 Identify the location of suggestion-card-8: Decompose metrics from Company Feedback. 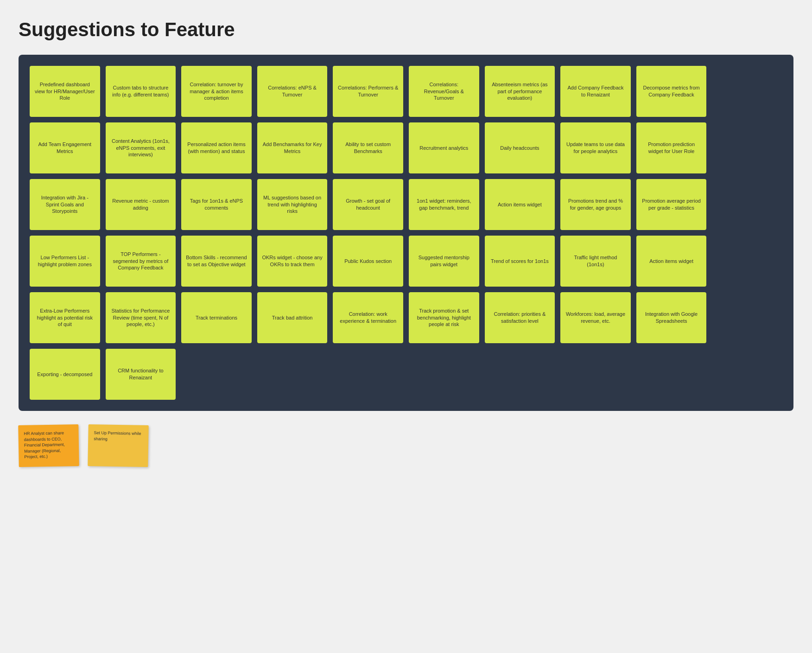
(672, 91).